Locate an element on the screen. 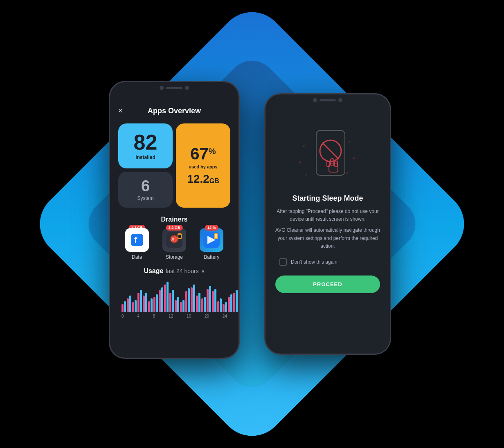 This screenshot has height=448, width=504. drainer-storage: 3.2 GB ⚔ is located at coordinates (174, 244).